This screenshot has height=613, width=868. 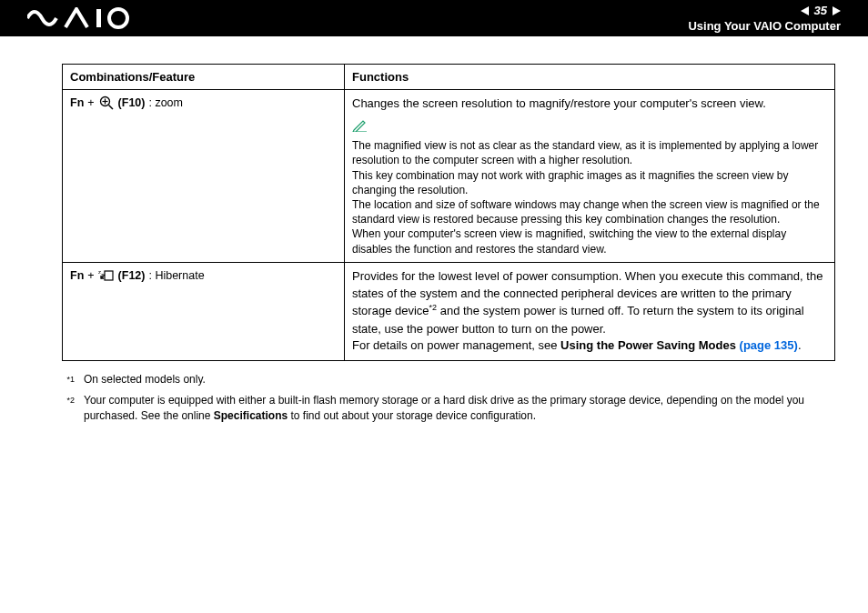 I want to click on table-row: Fn + z z (F12) : Hibernate, so click(x=449, y=311).